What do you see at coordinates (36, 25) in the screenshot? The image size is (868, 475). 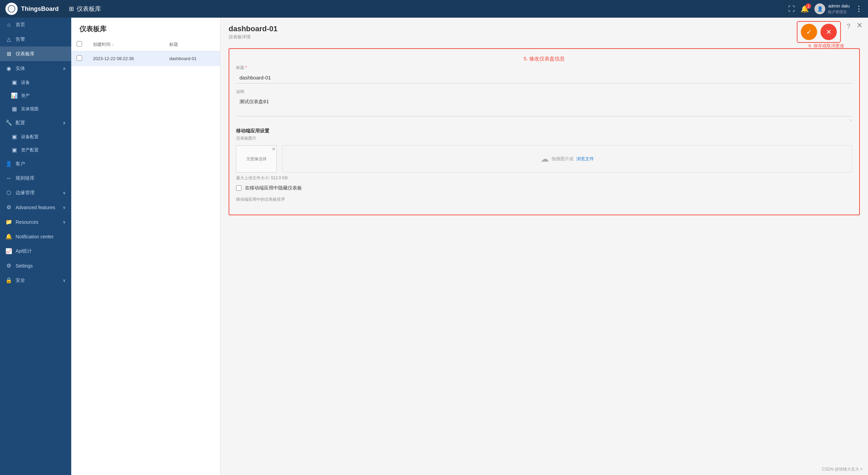 I see `sidebar-item-home: ⌂ 首页` at bounding box center [36, 25].